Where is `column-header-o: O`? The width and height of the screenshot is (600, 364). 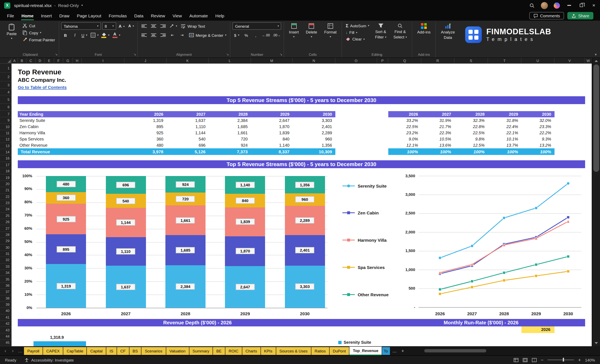
column-header-o: O is located at coordinates (356, 61).